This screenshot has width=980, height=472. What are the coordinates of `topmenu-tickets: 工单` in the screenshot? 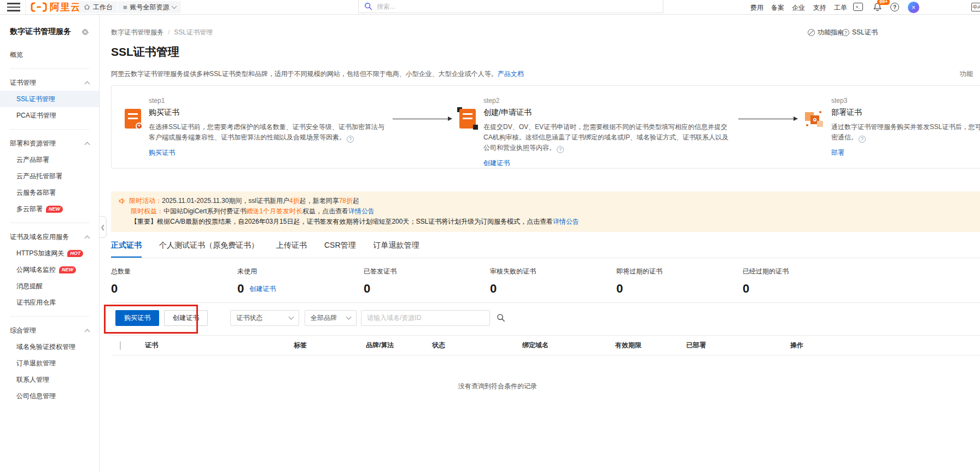 It's located at (841, 8).